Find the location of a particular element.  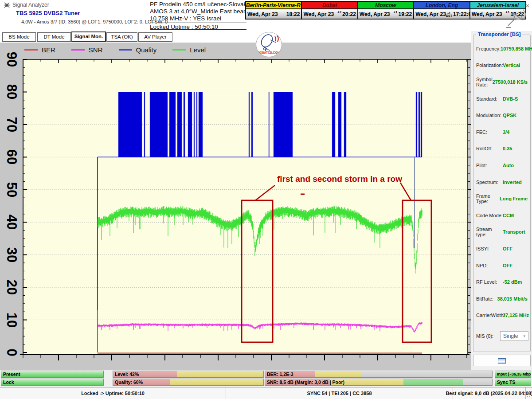

transponder-row-symbol-rate: Symbol Rate: 27500,018 KS/s is located at coordinates (502, 82).